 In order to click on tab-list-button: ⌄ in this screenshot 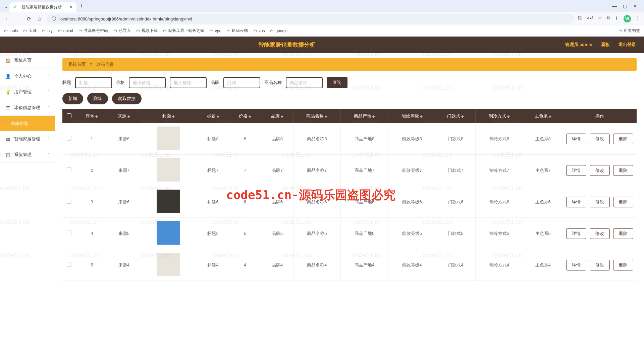, I will do `click(6, 6)`.